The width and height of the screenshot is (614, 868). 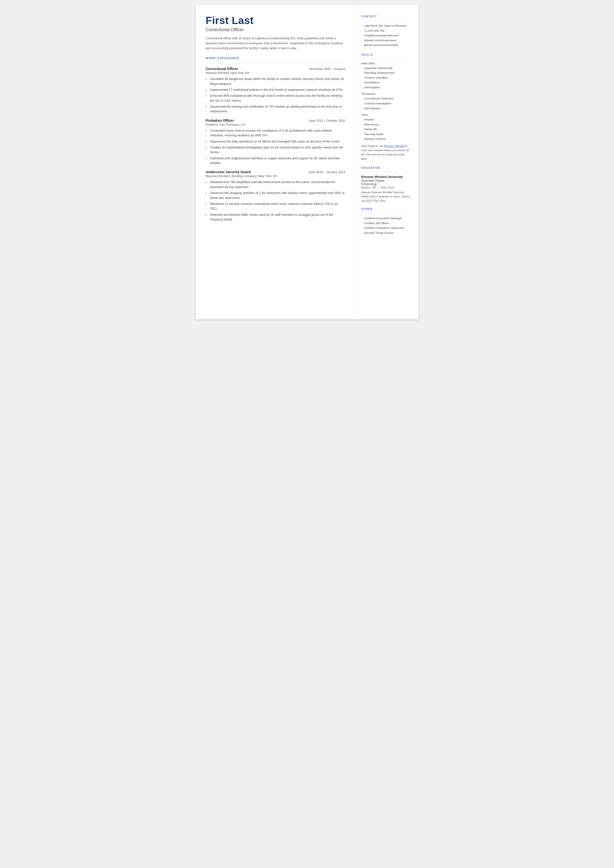 What do you see at coordinates (386, 94) in the screenshot?
I see `techniques-label: Techniques:` at bounding box center [386, 94].